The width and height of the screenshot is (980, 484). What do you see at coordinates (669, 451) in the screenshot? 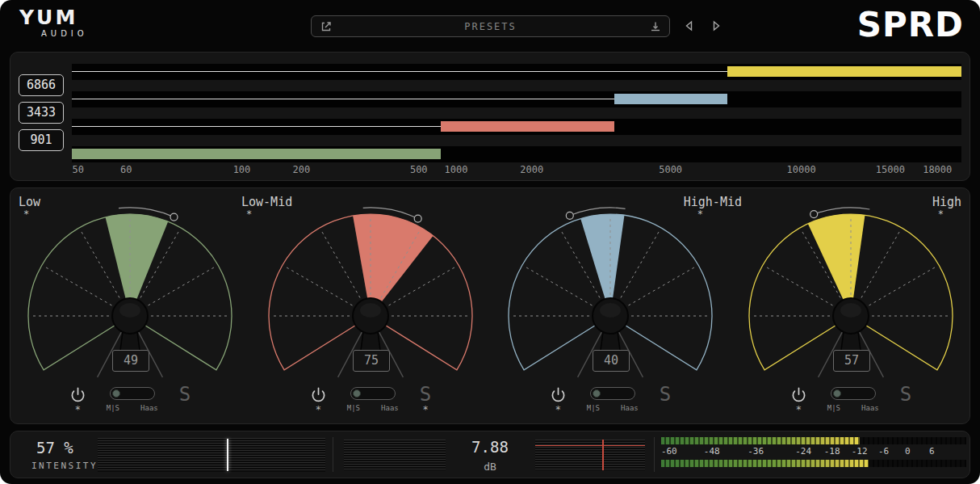
I see `meter-tick: -60` at bounding box center [669, 451].